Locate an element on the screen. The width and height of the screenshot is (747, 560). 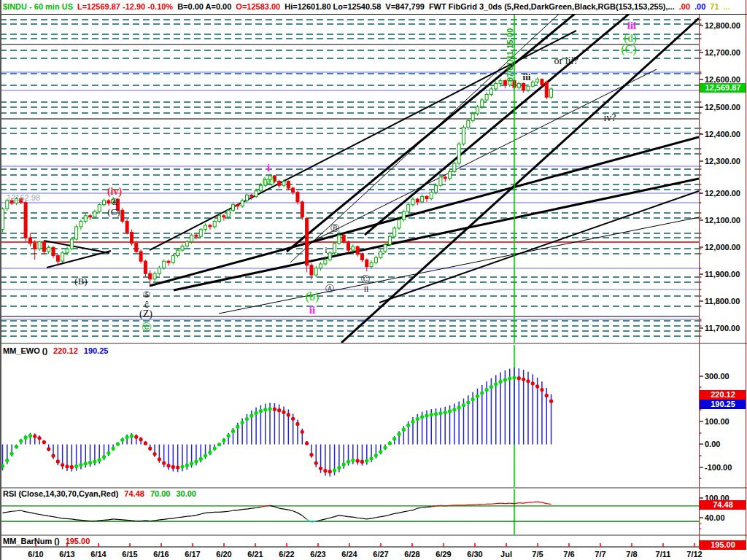
ewo-smoothed-badge: 190.25 is located at coordinates (723, 404).